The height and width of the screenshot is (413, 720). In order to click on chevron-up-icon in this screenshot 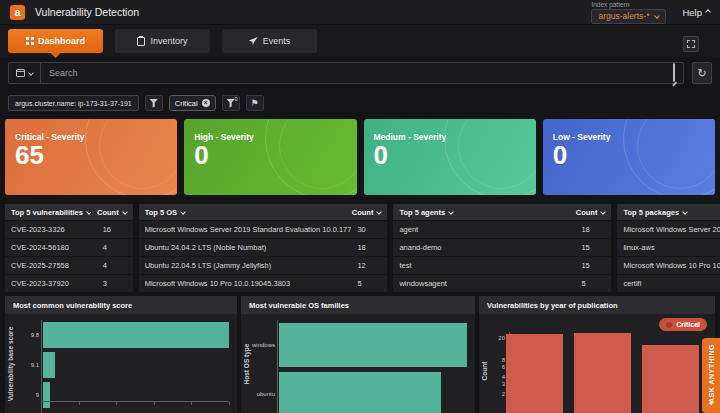, I will do `click(708, 12)`.